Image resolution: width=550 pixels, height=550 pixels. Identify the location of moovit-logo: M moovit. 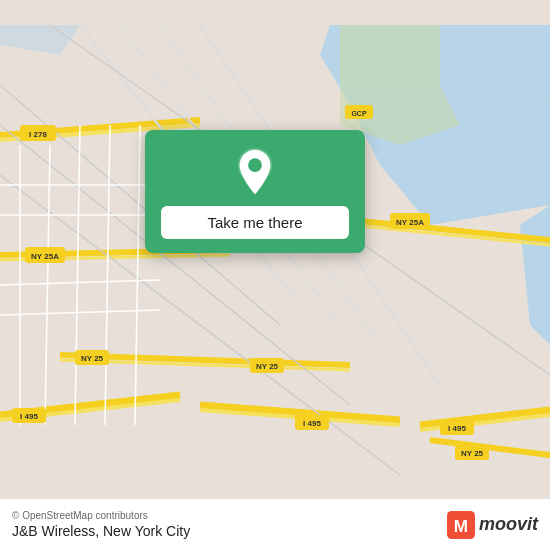
(492, 525).